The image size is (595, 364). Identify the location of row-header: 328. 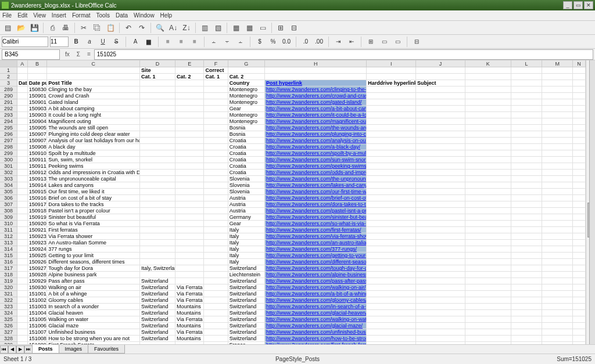
(8, 339).